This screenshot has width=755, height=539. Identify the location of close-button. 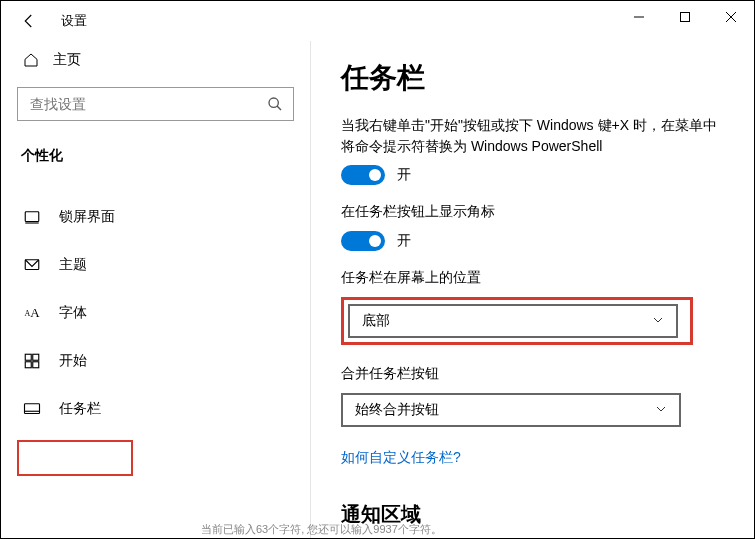
(731, 17).